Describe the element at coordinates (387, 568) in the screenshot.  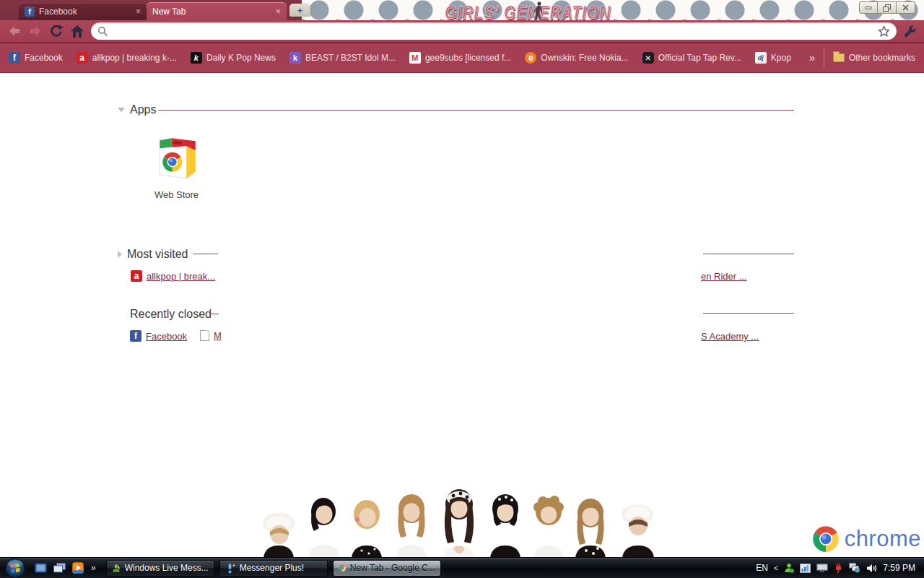
I see `taskbar-button-chrome: New Tab - Google C...` at that location.